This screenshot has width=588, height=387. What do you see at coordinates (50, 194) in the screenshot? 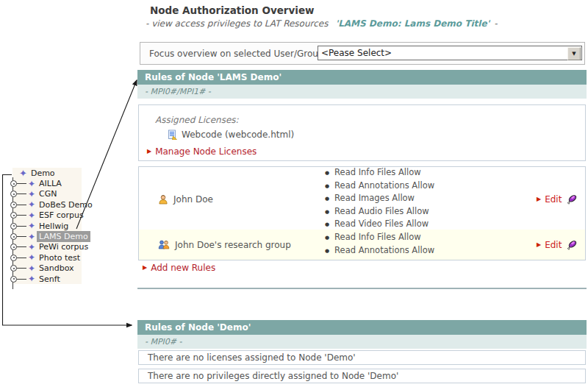
I see `tree-node-cgn: ✦ CGN` at bounding box center [50, 194].